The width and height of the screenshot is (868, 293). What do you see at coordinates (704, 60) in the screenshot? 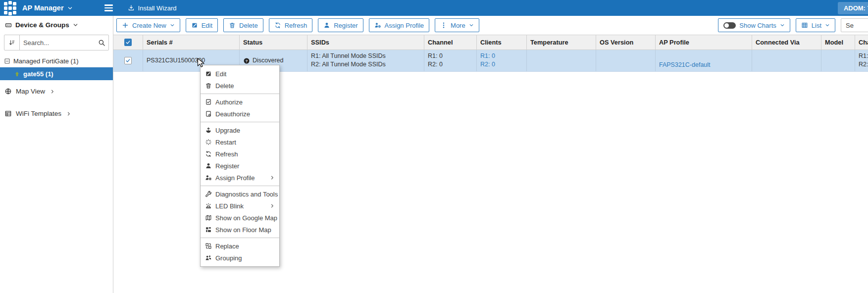
I see `cell-ap-profile: FAPS321C-default` at bounding box center [704, 60].